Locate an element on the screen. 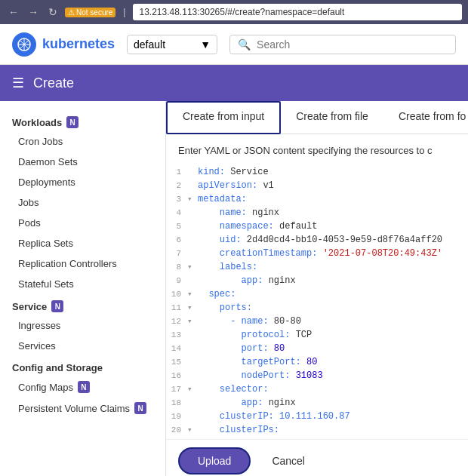 The image size is (468, 476). code-line-10: 10▾ spec: is located at coordinates (317, 294).